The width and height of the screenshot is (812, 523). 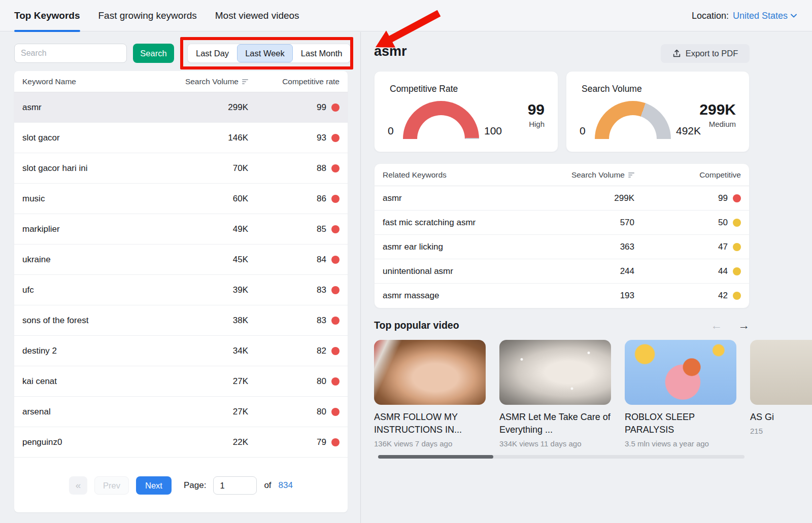 I want to click on keyword-cell: sons of the forest, so click(x=87, y=321).